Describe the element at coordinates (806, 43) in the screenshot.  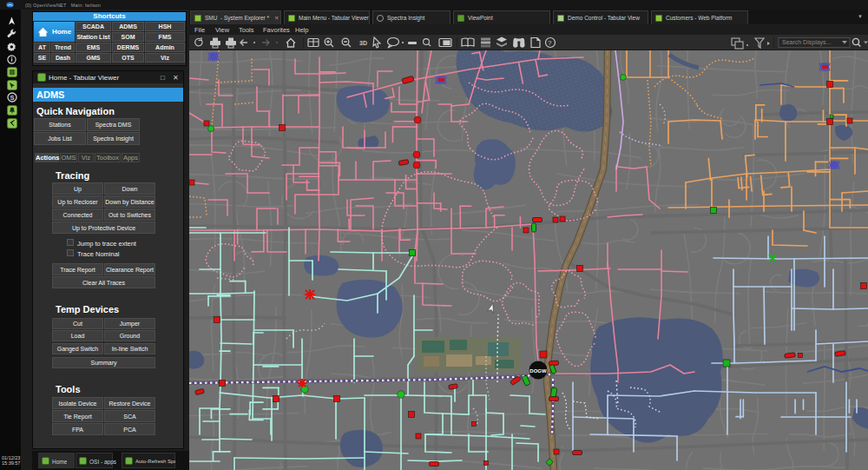
I see `svg-text: Search Displays...` at that location.